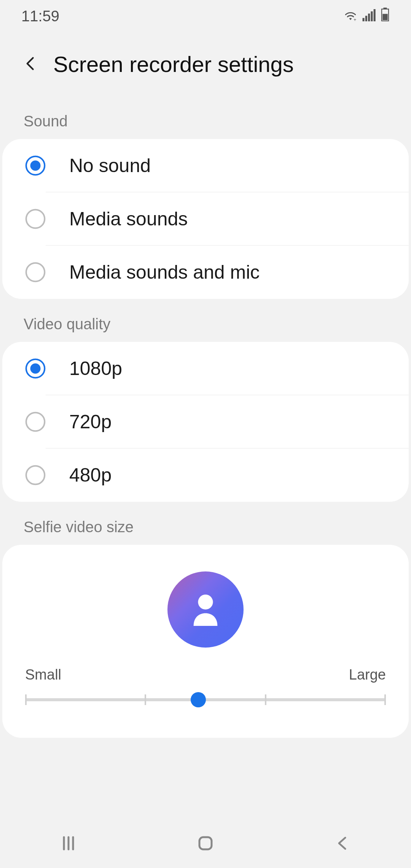 The width and height of the screenshot is (411, 868). Describe the element at coordinates (206, 369) in the screenshot. I see `radio-row-1080p: 1080p` at that location.